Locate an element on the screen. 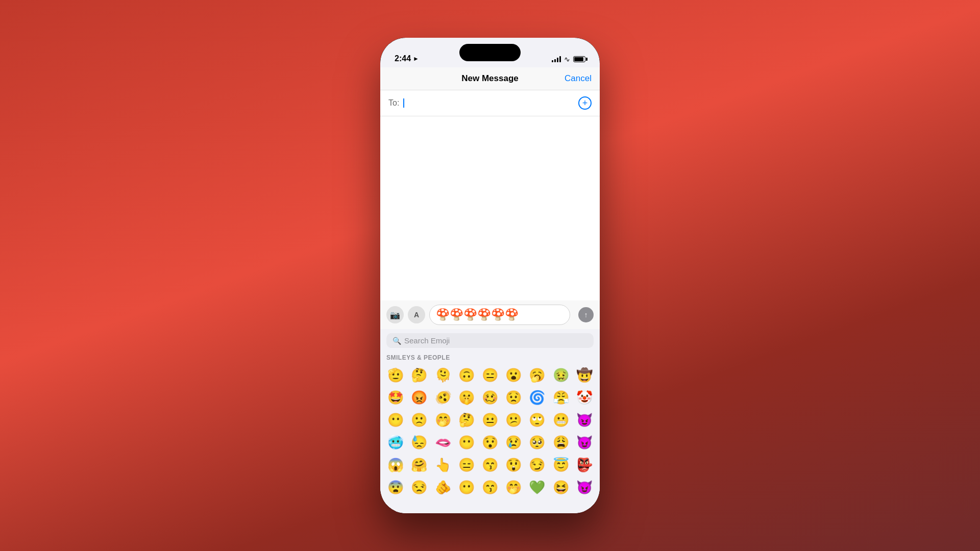 Image resolution: width=980 pixels, height=551 pixels. emoji-cell: 🙄 is located at coordinates (537, 420).